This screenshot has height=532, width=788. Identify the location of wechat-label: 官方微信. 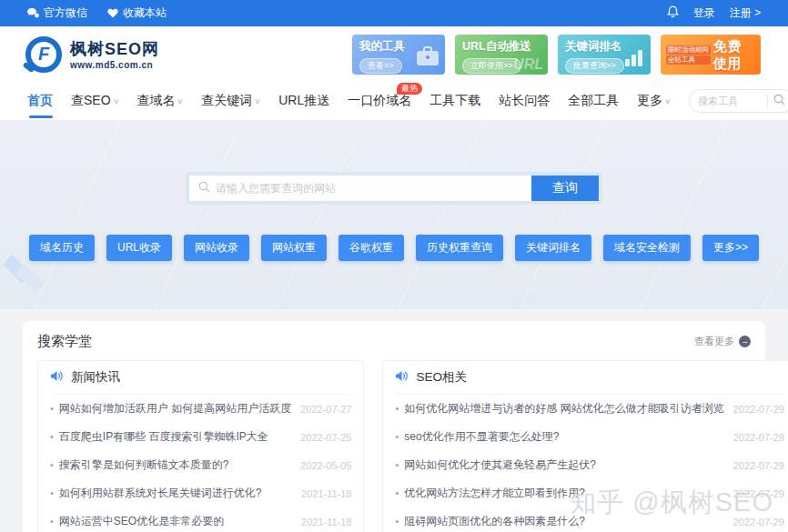
(66, 13).